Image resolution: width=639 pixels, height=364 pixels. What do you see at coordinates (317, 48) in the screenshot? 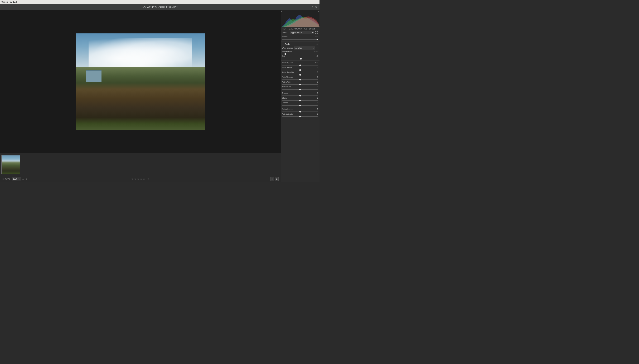
I see `eyedropper-icon: ✒` at bounding box center [317, 48].